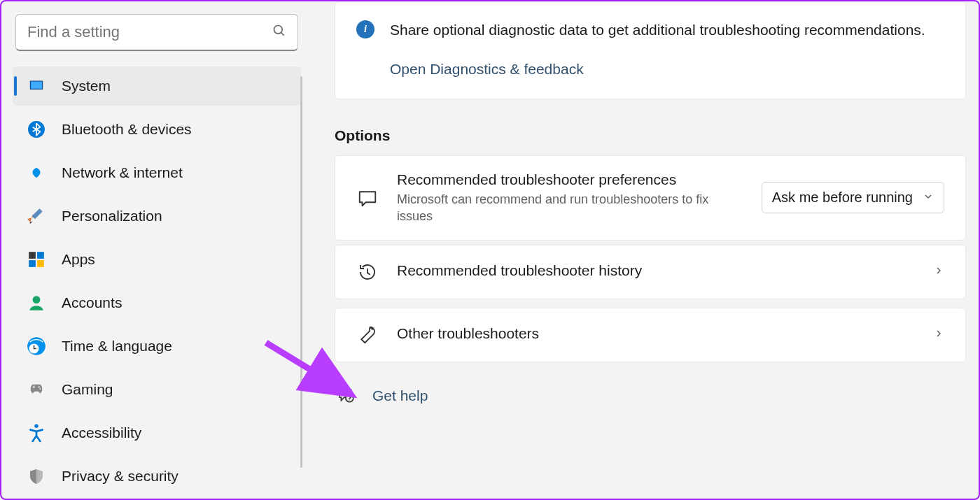 The width and height of the screenshot is (980, 500). I want to click on sidebar-item-bluetooth: Bluetooth & devices, so click(157, 129).